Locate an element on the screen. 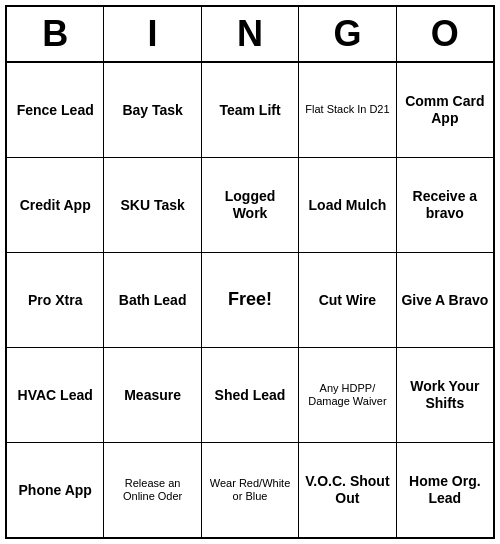 This screenshot has height=544, width=500. bingo-cell: Comm Card App is located at coordinates (445, 110).